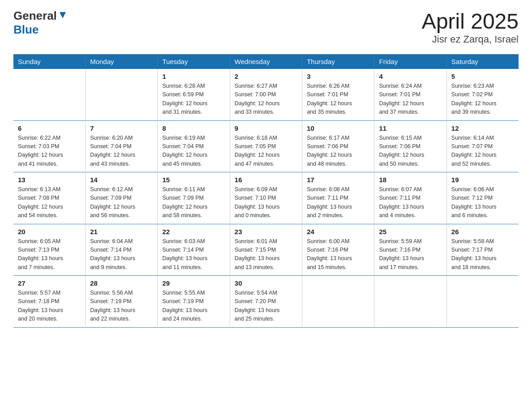 The image size is (532, 411). Describe the element at coordinates (410, 232) in the screenshot. I see `day-number: 25` at that location.